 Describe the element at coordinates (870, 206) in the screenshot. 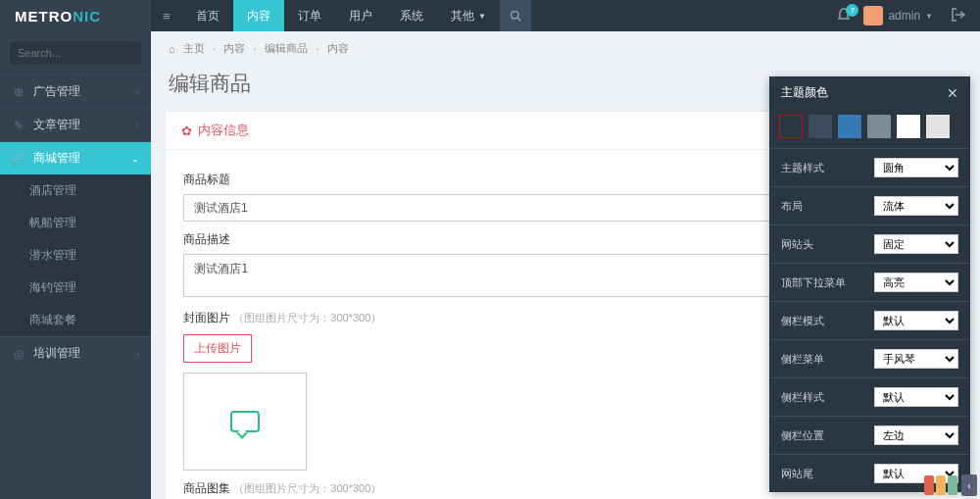

I see `theme-option-row: 布局流体` at that location.